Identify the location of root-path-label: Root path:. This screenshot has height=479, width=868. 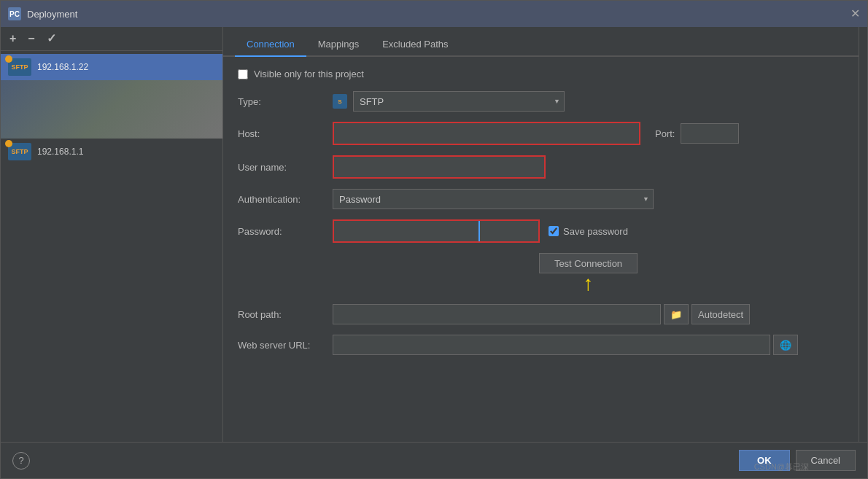
(285, 315).